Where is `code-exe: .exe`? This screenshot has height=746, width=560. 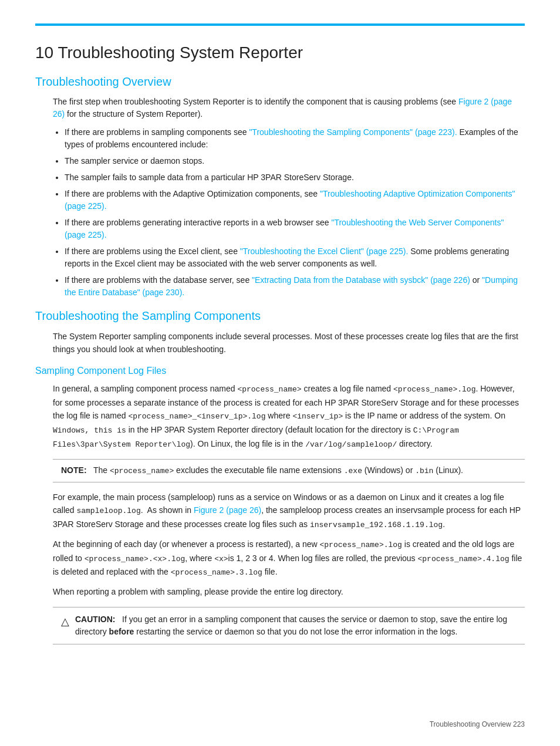 code-exe: .exe is located at coordinates (353, 471).